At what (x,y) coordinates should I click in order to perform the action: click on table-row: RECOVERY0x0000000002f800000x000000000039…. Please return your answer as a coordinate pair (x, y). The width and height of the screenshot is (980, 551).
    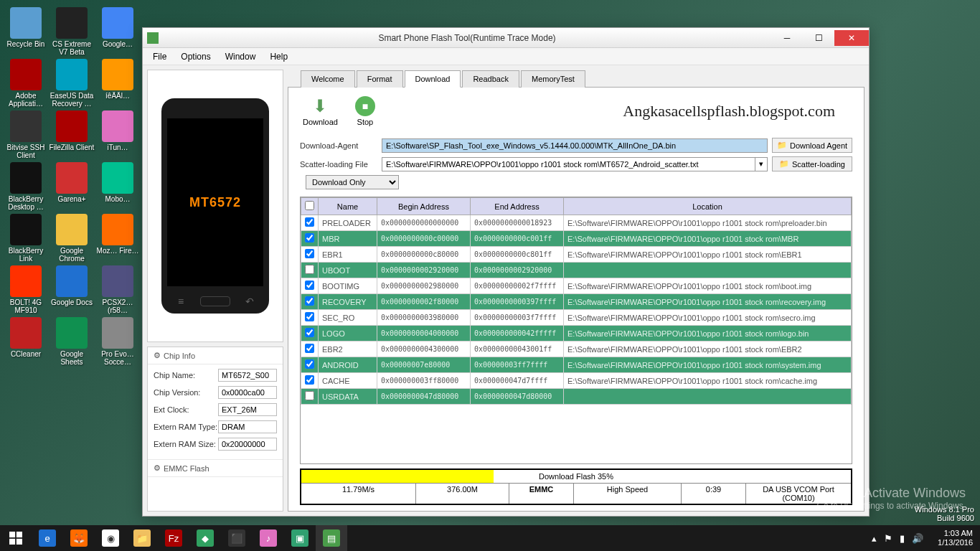
    Looking at the image, I should click on (577, 302).